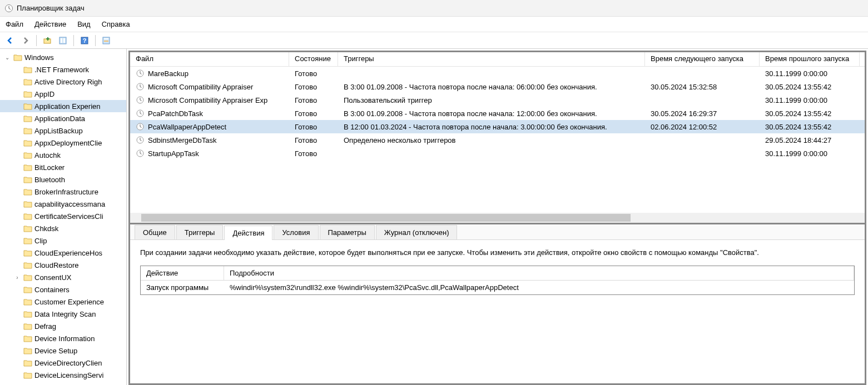  Describe the element at coordinates (497, 232) in the screenshot. I see `detail-tabs: ОбщиеТриггерыДействияУсловияПараметрыЖур…` at that location.